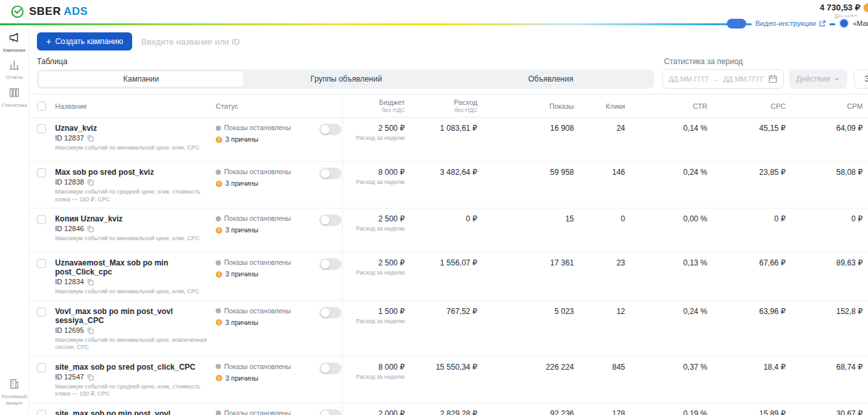 This screenshot has width=868, height=415. I want to click on table-row: site_max sob po min post_vovl sessiya_CP…, so click(448, 409).